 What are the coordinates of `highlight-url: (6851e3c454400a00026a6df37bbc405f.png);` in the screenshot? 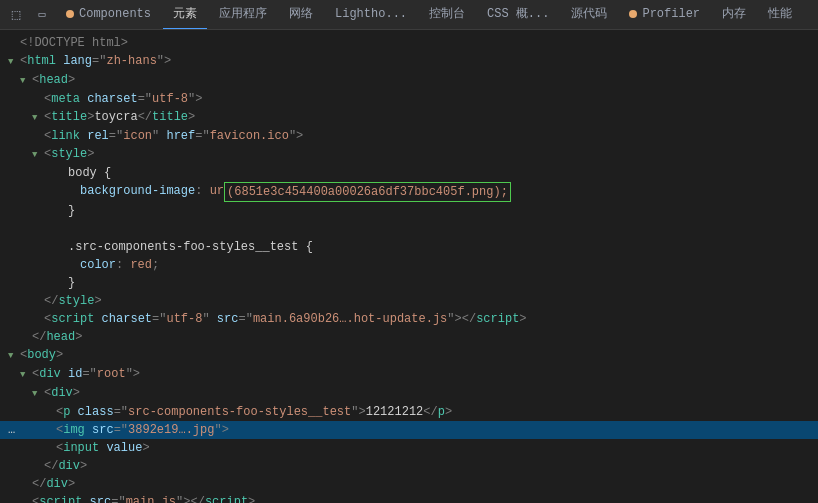 It's located at (368, 192).